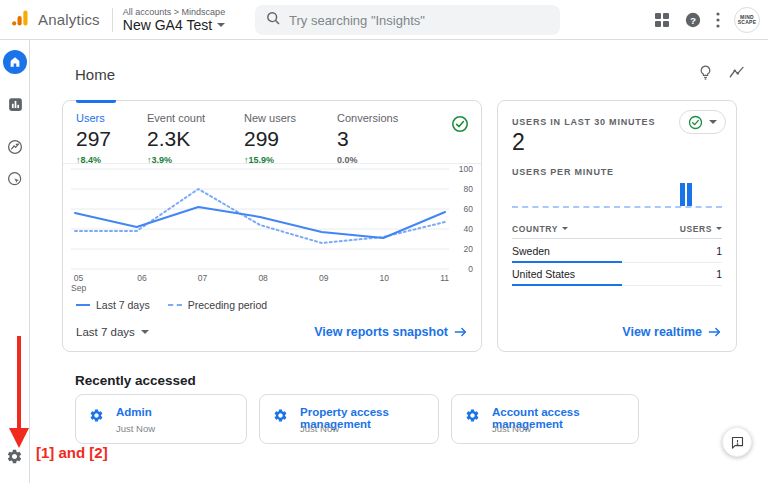  What do you see at coordinates (94, 118) in the screenshot?
I see `metric-label: Users` at bounding box center [94, 118].